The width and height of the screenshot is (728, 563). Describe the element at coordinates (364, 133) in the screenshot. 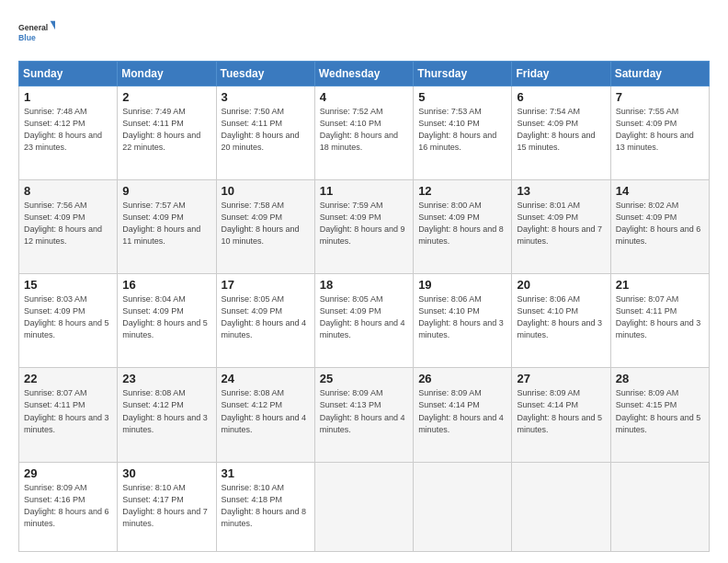

I see `calendar-cell: 4Sunrise: 7:52 AMSunset: 4:10 PMDaylight…` at that location.